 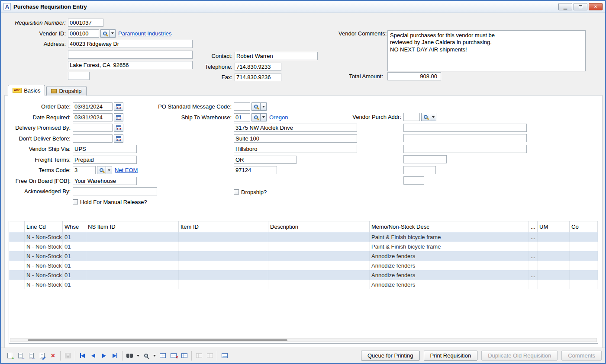 What do you see at coordinates (412, 117) in the screenshot?
I see `vendor-purch-addr-field` at bounding box center [412, 117].